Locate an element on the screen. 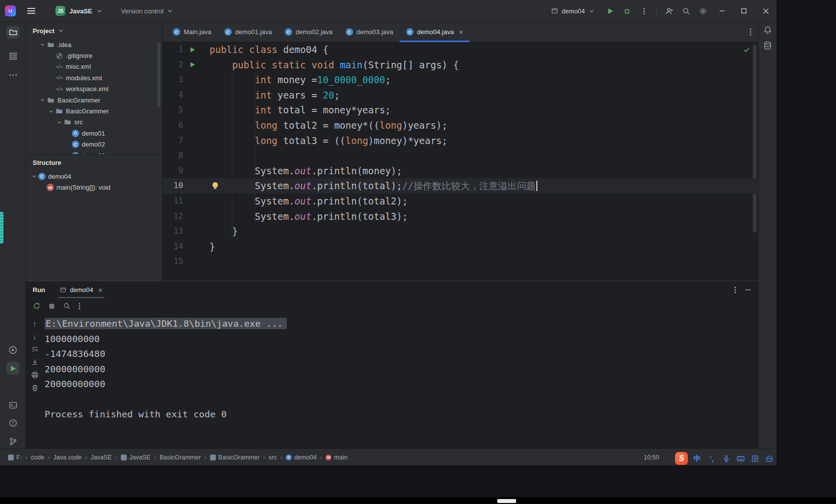 Image resolution: width=836 pixels, height=504 pixels. code-line: 10 System.out.println(total);//操作数比较大，注意… is located at coordinates (461, 186).